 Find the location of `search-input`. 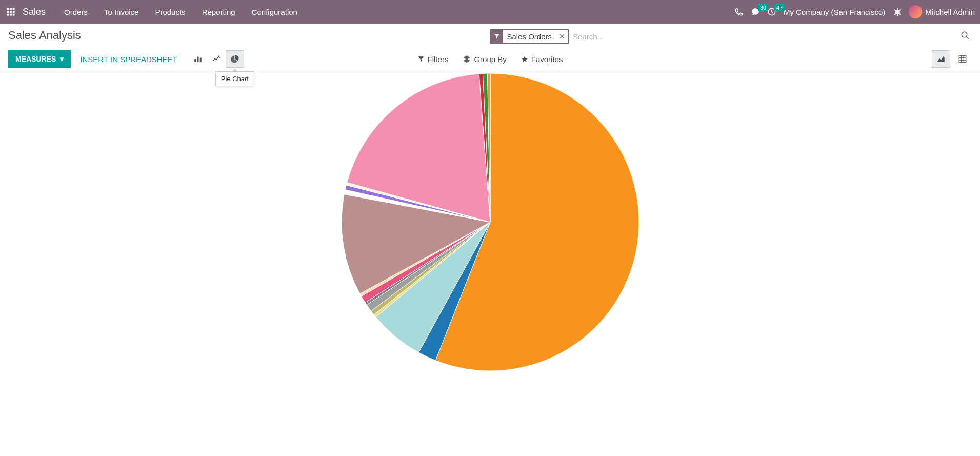

search-input is located at coordinates (765, 37).